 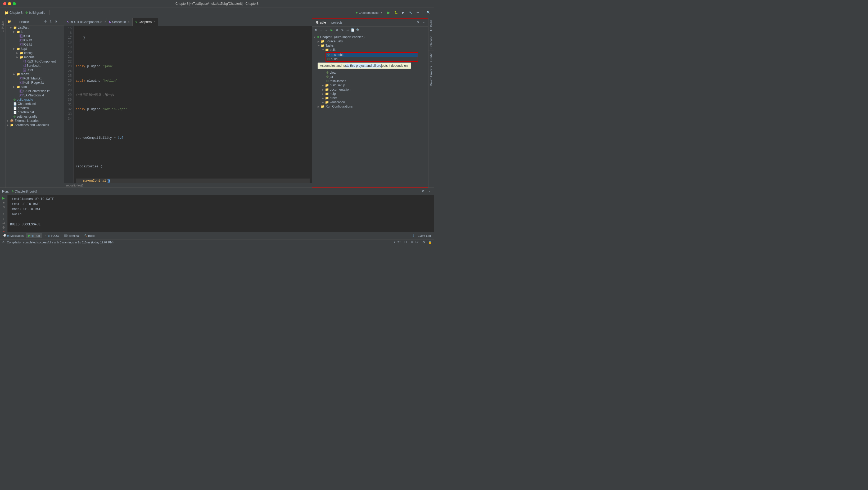 What do you see at coordinates (370, 73) in the screenshot?
I see `gradle-clean: ⚙ clean` at bounding box center [370, 73].